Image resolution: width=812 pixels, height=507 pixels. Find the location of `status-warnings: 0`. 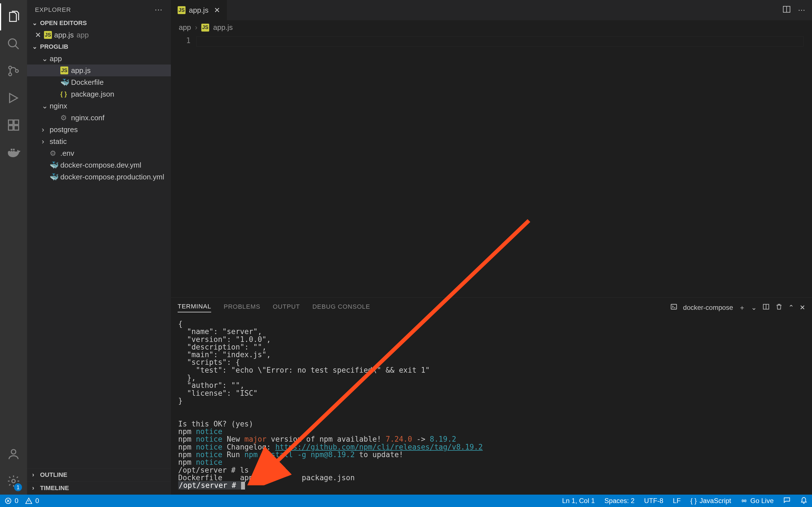

status-warnings: 0 is located at coordinates (32, 501).